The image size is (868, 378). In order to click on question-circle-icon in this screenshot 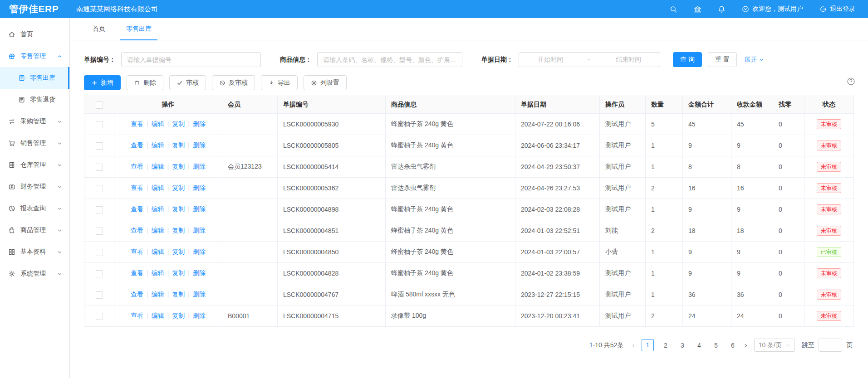, I will do `click(851, 82)`.